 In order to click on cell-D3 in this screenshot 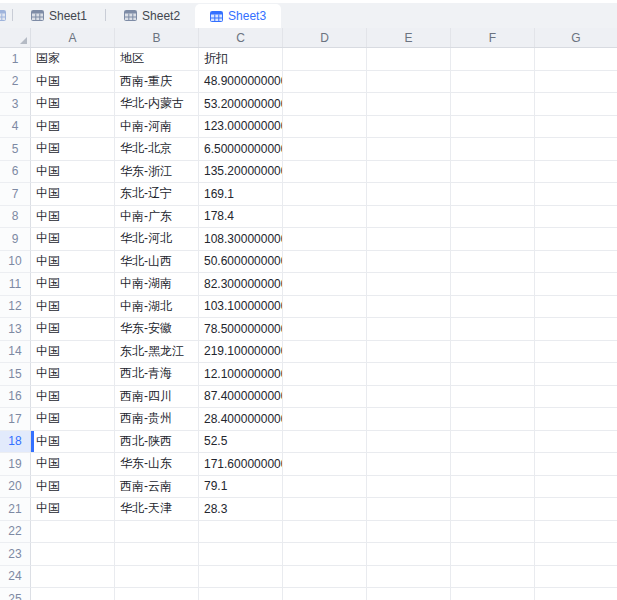, I will do `click(325, 104)`.